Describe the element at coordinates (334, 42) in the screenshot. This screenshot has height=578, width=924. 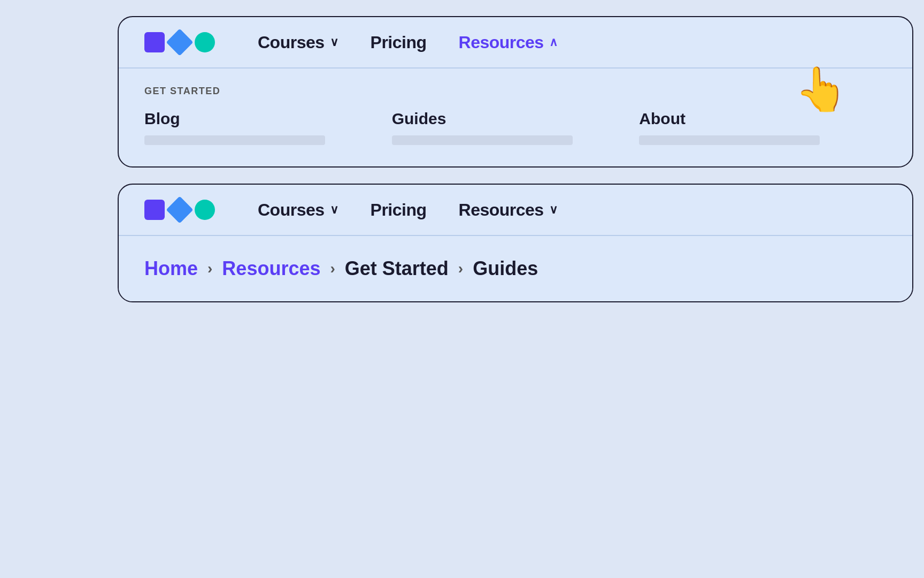
I see `chevron-down-icon: ∨` at that location.